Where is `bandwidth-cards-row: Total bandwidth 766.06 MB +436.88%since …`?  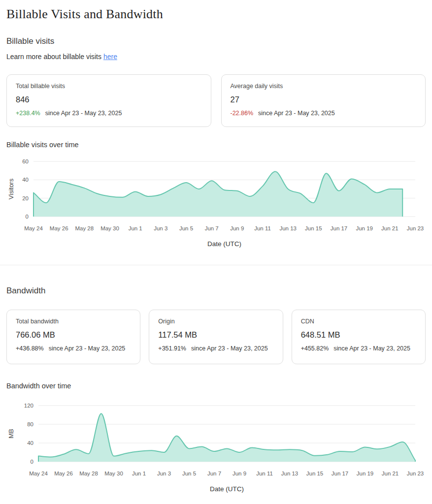 bandwidth-cards-row: Total bandwidth 766.06 MB +436.88%since … is located at coordinates (216, 337).